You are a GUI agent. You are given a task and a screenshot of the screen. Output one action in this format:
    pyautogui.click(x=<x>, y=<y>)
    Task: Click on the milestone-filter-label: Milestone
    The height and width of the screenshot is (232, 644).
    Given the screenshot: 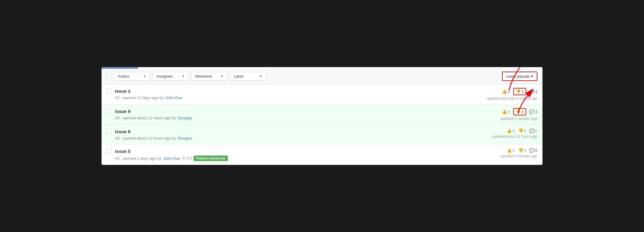 What is the action you would take?
    pyautogui.click(x=204, y=76)
    